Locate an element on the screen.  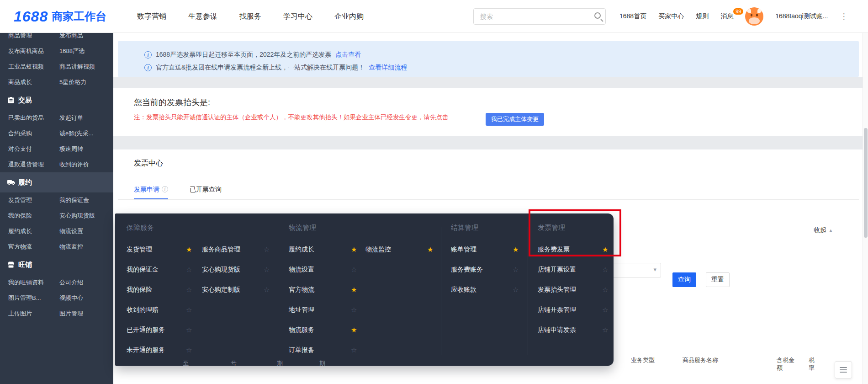
menu-item: 已开通的服务 is located at coordinates (146, 330).